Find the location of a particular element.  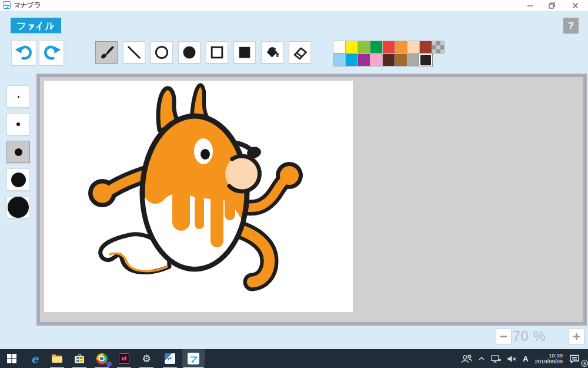

color-swatch-transparent is located at coordinates (438, 47).